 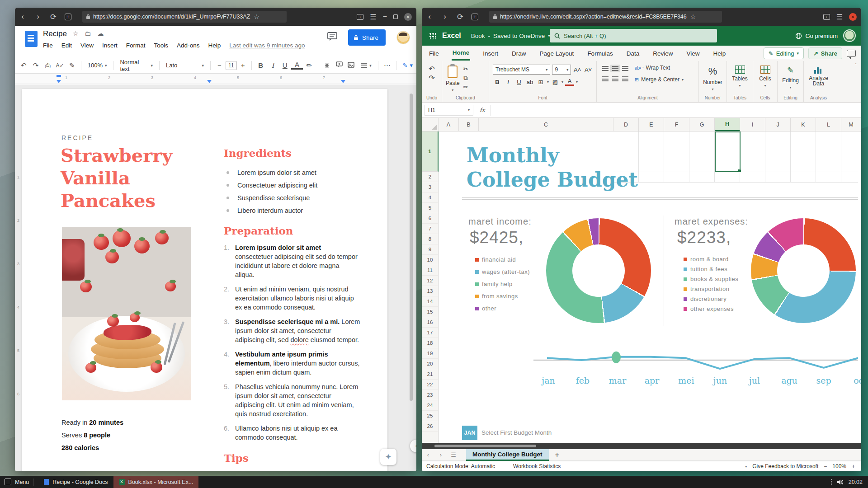 What do you see at coordinates (367, 38) in the screenshot?
I see `share-button: Share` at bounding box center [367, 38].